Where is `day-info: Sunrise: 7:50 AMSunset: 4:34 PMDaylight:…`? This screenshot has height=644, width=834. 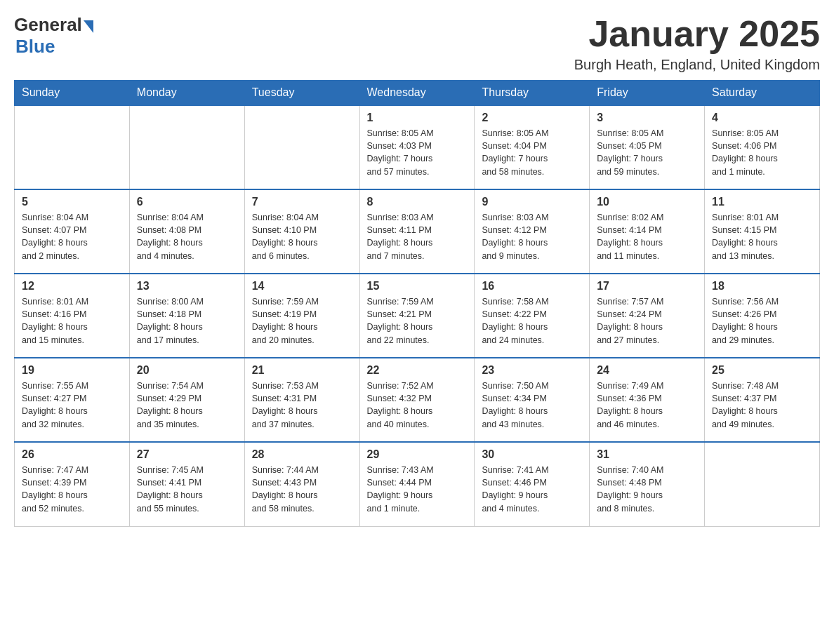
day-info: Sunrise: 7:50 AMSunset: 4:34 PMDaylight:… is located at coordinates (532, 405).